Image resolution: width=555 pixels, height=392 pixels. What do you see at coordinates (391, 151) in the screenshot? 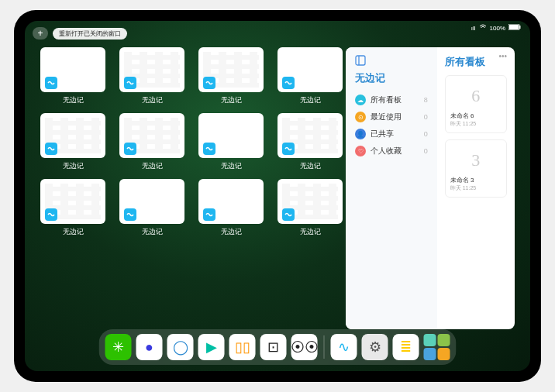
I see `sidebar-item: ♡个人收藏0` at bounding box center [391, 151].